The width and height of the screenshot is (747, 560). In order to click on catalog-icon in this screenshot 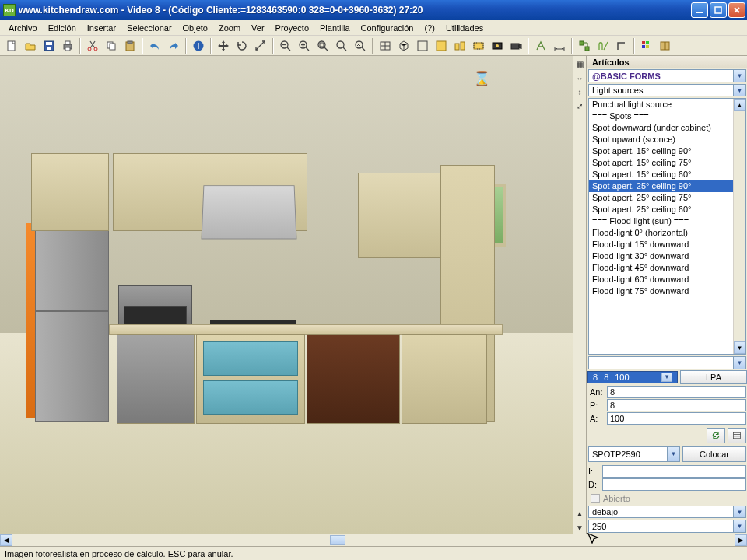, I will do `click(665, 46)`.